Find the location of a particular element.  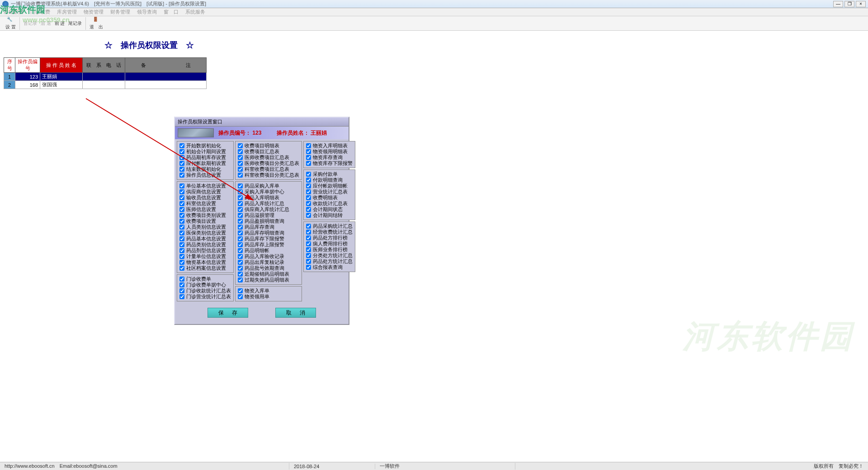

perm-label: 药品出库复核记录 is located at coordinates (264, 262).